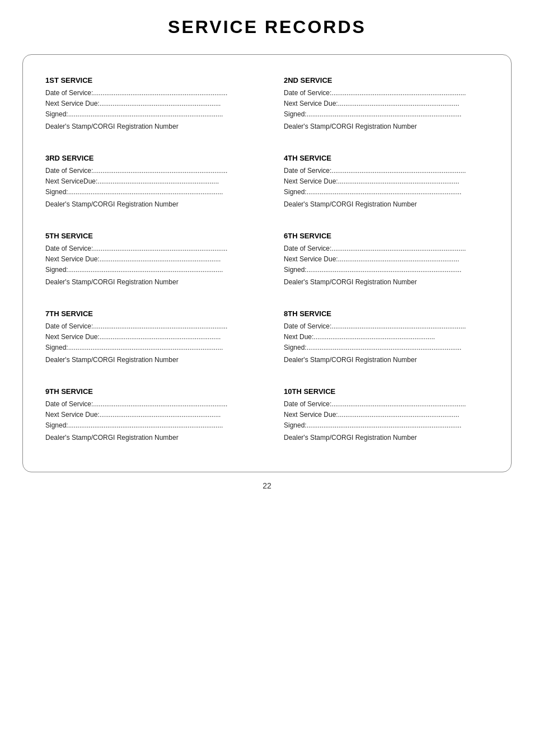  What do you see at coordinates (148, 313) in the screenshot?
I see `7th-service-heading: 7TH SERVICE` at bounding box center [148, 313].